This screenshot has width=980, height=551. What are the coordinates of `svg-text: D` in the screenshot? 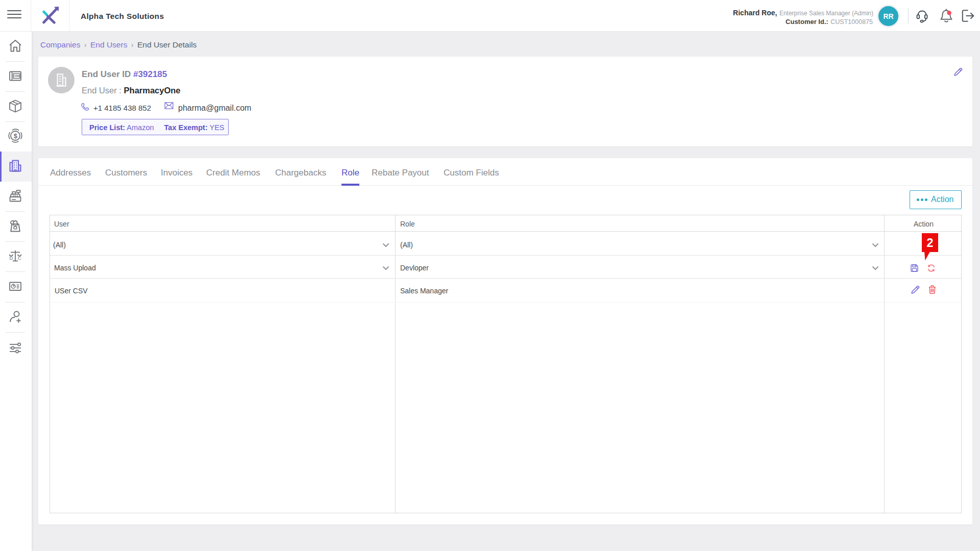 It's located at (11, 258).